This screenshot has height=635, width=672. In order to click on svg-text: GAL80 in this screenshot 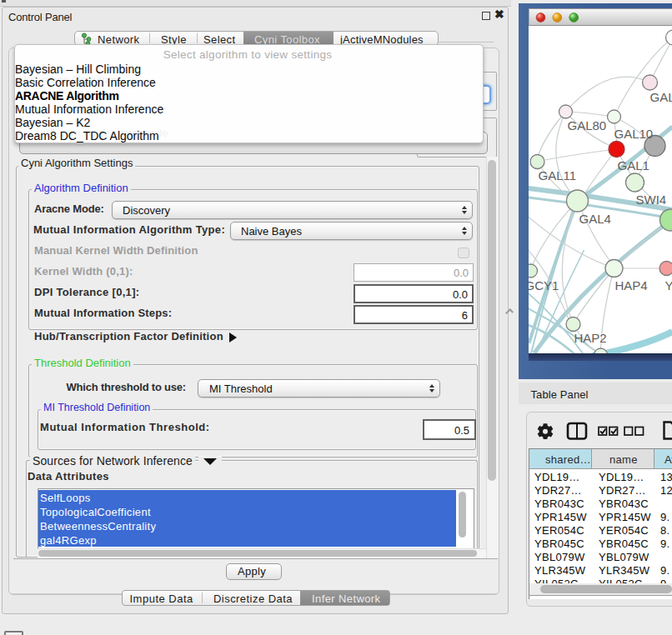, I will do `click(587, 125)`.